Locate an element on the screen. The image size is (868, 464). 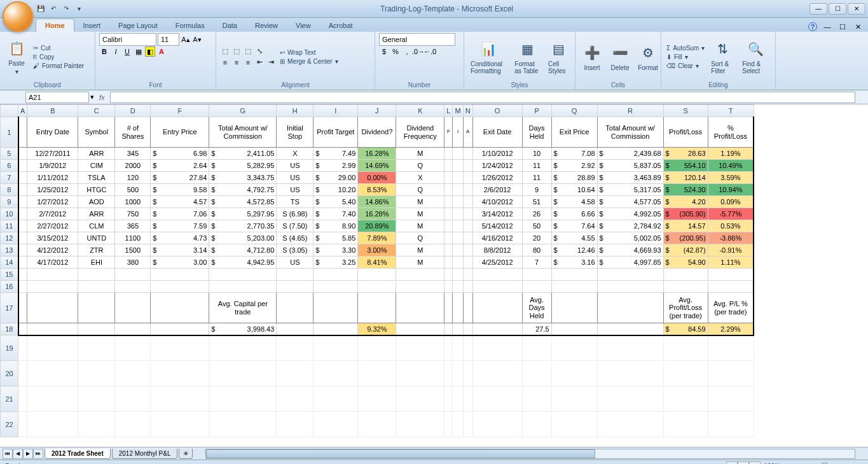
tab-nav-next: ▶ is located at coordinates (28, 454).